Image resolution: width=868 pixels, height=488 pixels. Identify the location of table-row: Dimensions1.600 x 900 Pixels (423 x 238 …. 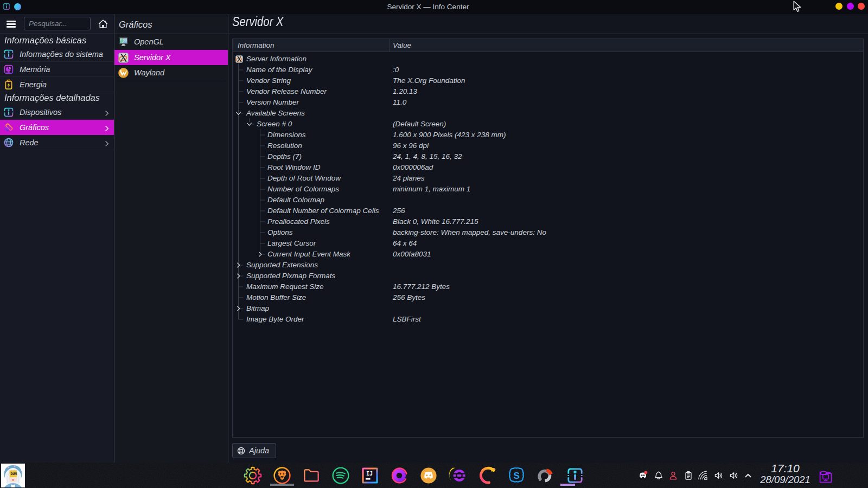
(548, 135).